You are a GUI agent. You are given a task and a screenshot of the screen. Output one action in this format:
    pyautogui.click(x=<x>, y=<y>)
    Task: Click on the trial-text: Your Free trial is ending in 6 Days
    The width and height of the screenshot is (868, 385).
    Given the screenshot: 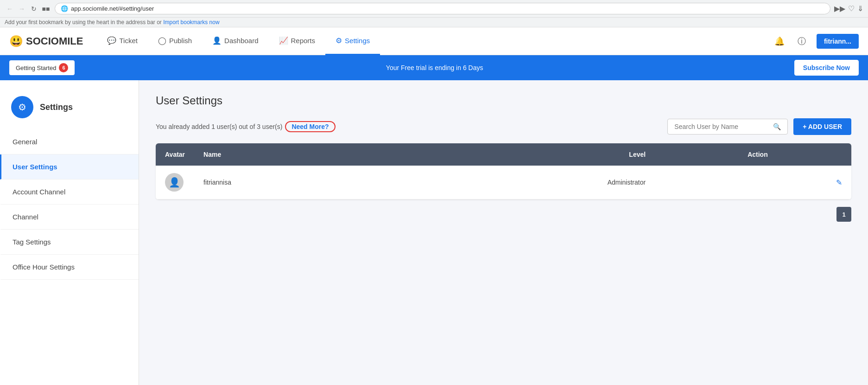 What is the action you would take?
    pyautogui.click(x=435, y=68)
    